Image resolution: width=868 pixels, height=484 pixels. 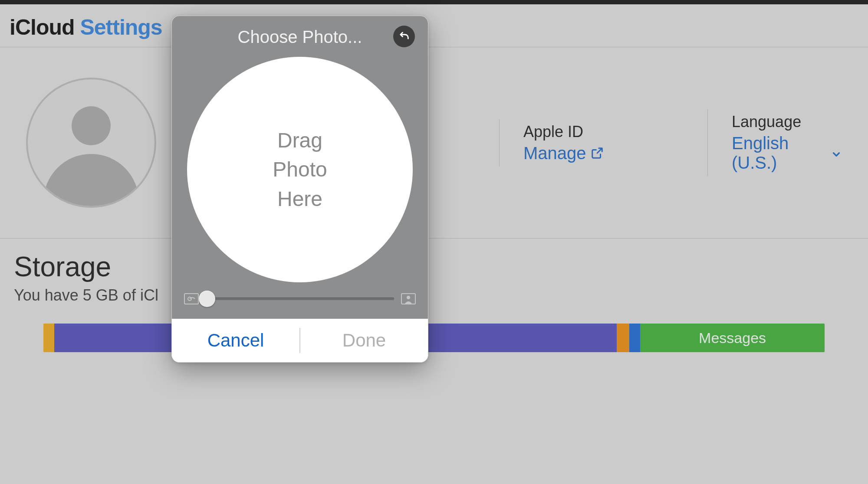 What do you see at coordinates (434, 267) in the screenshot?
I see `storage-title: Storage` at bounding box center [434, 267].